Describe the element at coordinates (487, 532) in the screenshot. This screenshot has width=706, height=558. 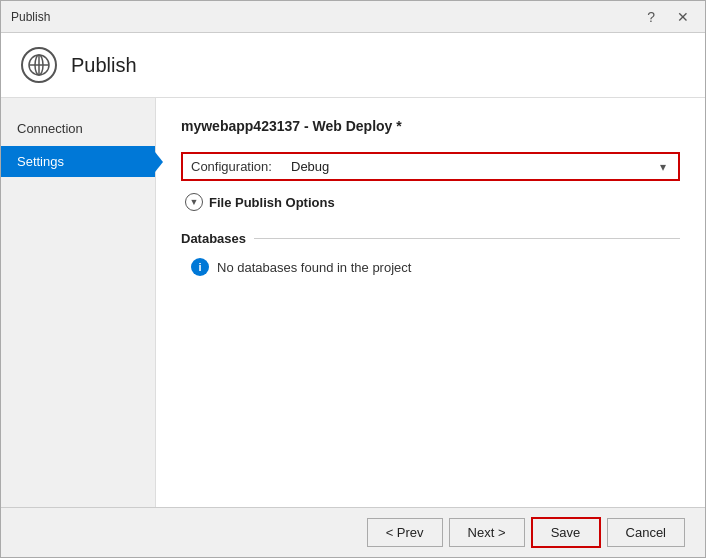
I see `next-button: Next >` at that location.